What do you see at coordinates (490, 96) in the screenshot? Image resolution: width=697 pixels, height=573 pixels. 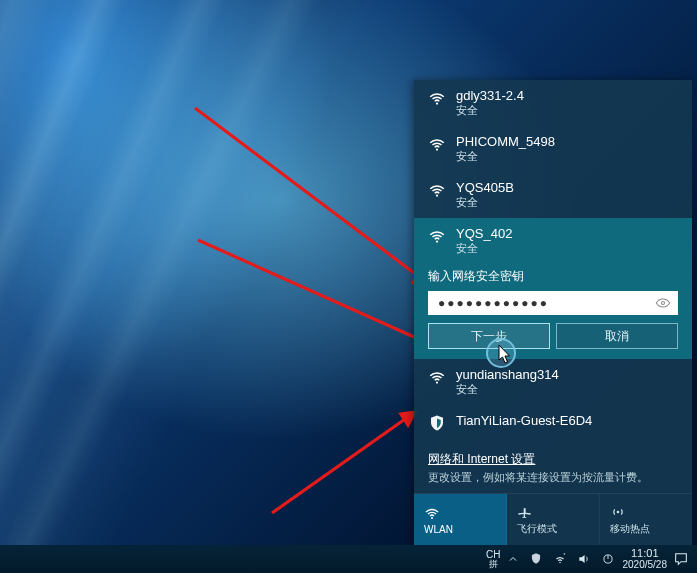 I see `network-ssid: gdly331-2.4` at bounding box center [490, 96].